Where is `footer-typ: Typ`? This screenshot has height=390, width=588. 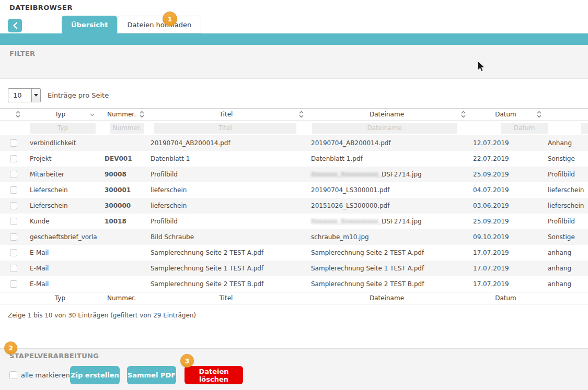 footer-typ: Typ is located at coordinates (60, 298).